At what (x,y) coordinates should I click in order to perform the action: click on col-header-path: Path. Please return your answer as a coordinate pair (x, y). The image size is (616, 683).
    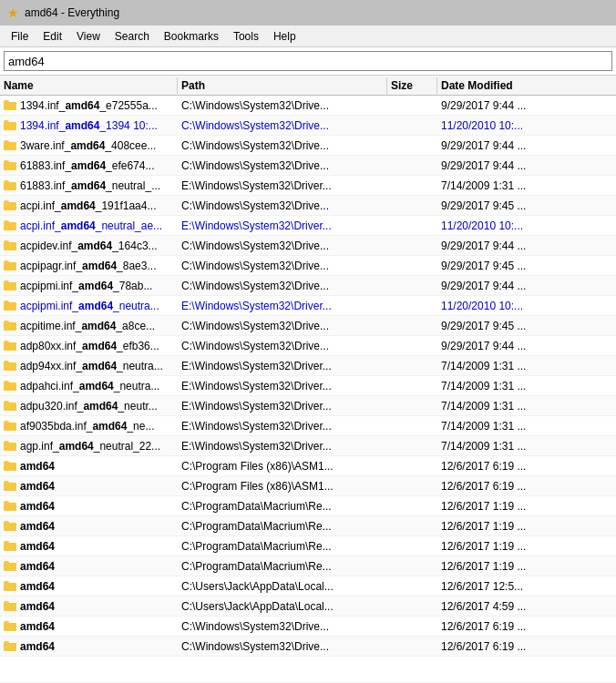
    Looking at the image, I should click on (282, 86).